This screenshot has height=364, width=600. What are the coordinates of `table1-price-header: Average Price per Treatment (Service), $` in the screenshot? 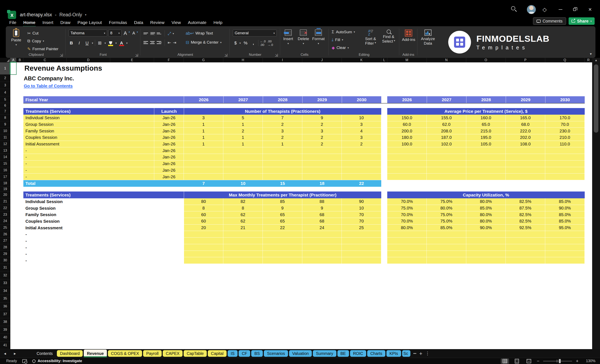 It's located at (486, 111).